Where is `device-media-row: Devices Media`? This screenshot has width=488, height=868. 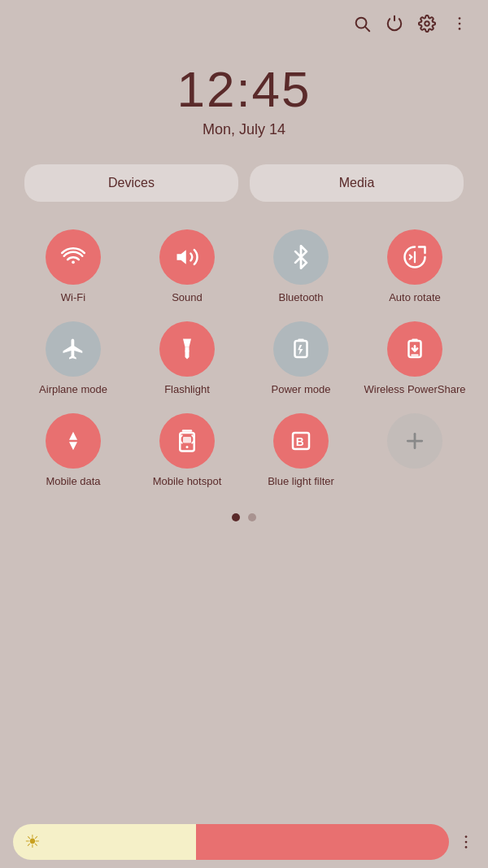
device-media-row: Devices Media is located at coordinates (244, 183).